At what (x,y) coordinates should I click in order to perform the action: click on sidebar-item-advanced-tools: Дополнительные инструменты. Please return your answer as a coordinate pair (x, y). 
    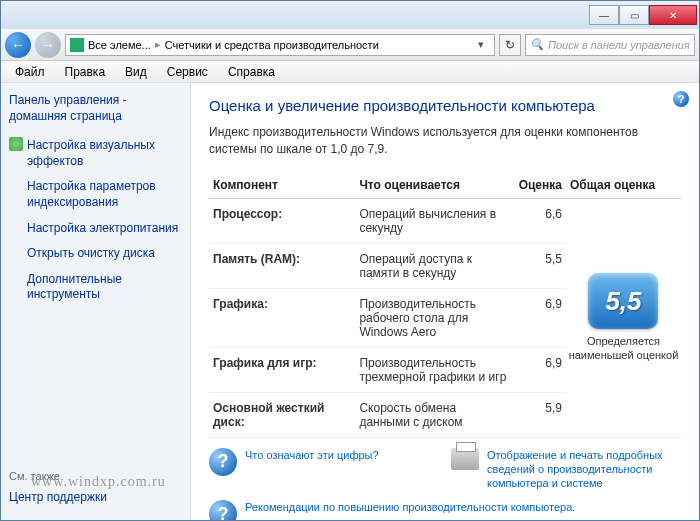
    Looking at the image, I should click on (96, 288).